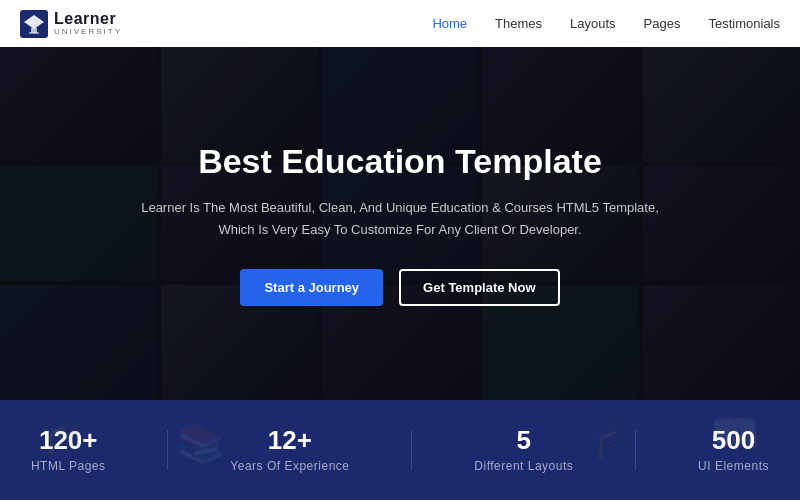 The height and width of the screenshot is (500, 800). Describe the element at coordinates (88, 32) in the screenshot. I see `logo-sub: university` at that location.